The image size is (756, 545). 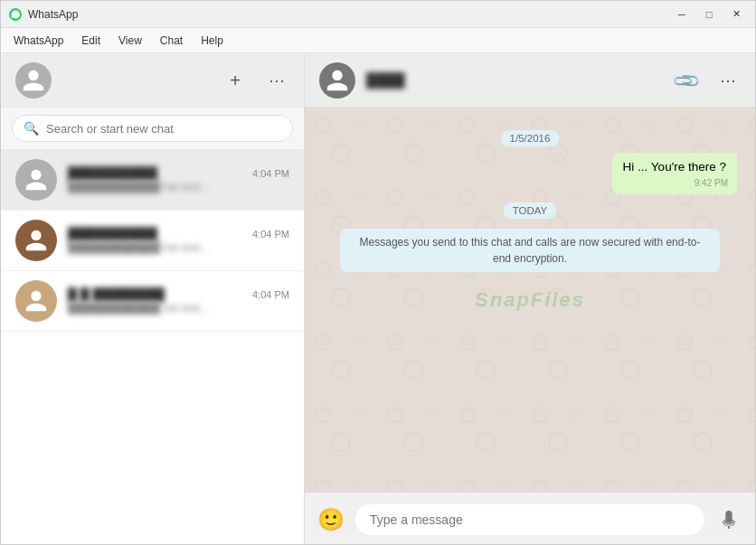 What do you see at coordinates (709, 14) in the screenshot?
I see `maximize-button: □` at bounding box center [709, 14].